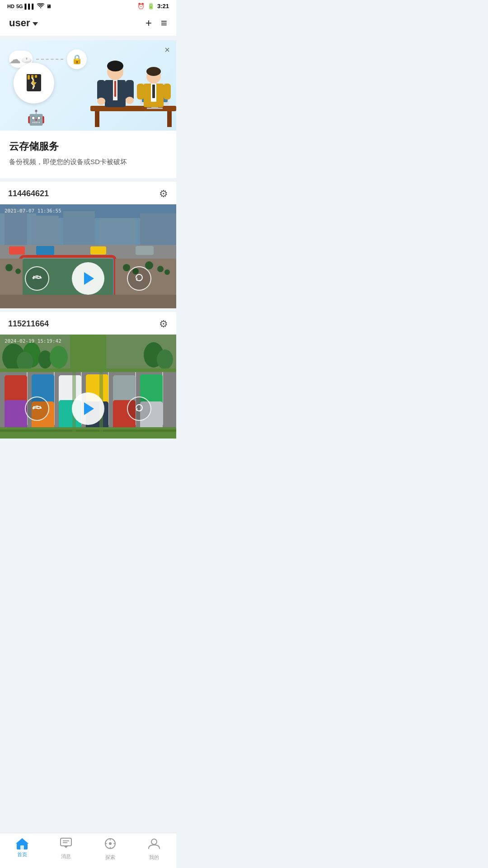 This screenshot has width=488, height=868. I want to click on close-button: ×, so click(167, 50).